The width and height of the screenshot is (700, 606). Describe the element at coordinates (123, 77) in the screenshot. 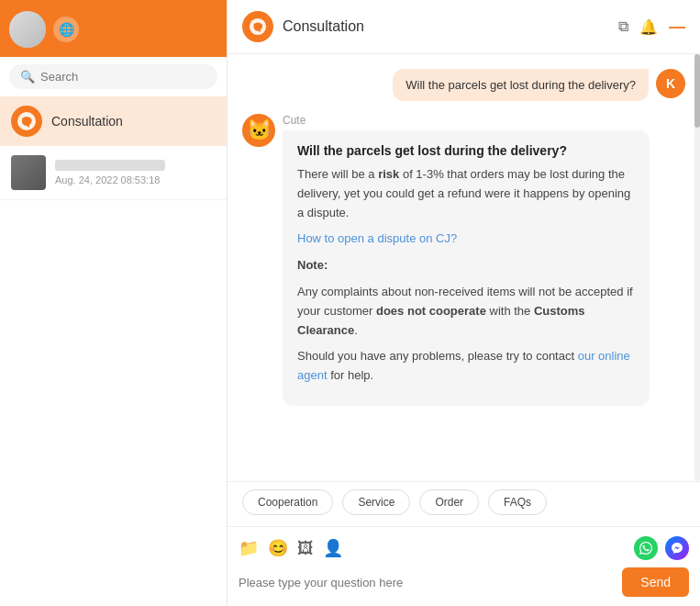

I see `search-input` at that location.